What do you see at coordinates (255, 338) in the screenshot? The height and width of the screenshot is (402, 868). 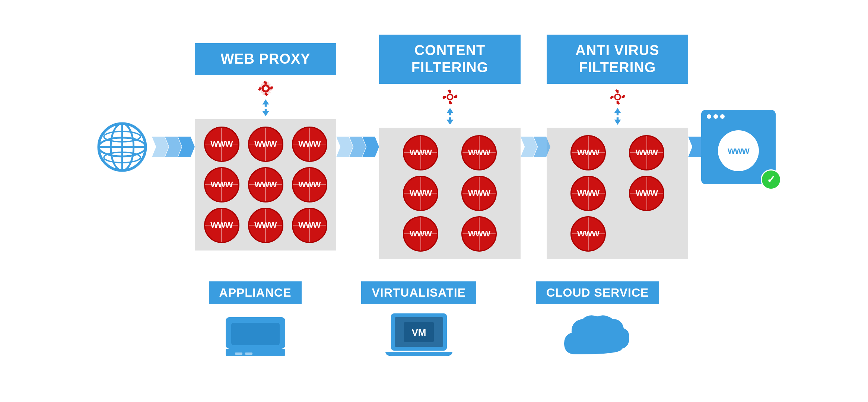 I see `appliance-svg` at bounding box center [255, 338].